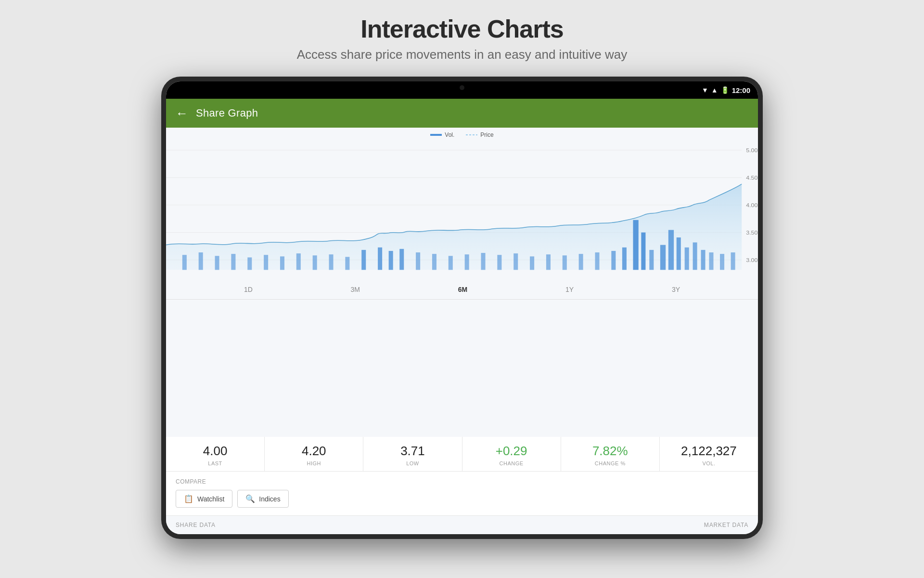 The width and height of the screenshot is (924, 578). What do you see at coordinates (462, 29) in the screenshot?
I see `page-title: Interactive Charts` at bounding box center [462, 29].